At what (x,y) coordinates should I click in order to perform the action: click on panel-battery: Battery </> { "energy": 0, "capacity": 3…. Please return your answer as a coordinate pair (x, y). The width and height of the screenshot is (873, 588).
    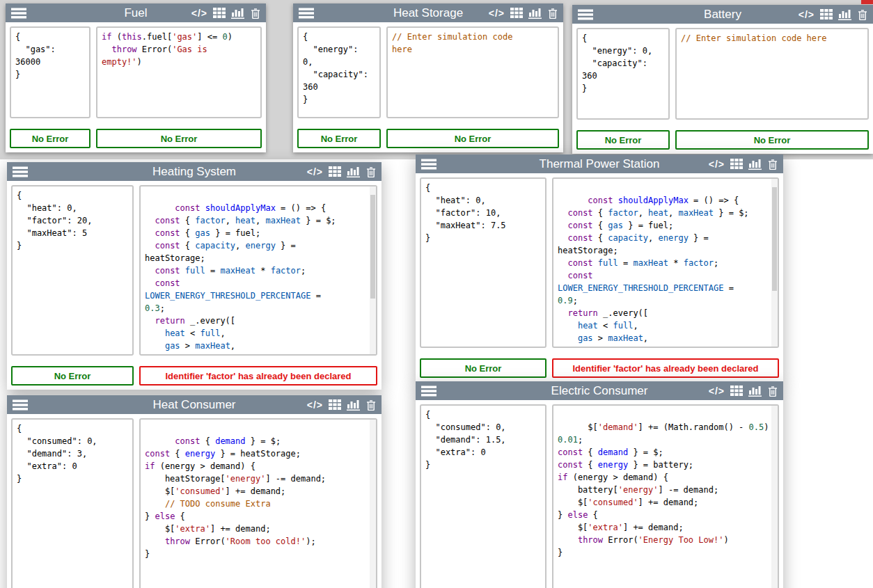
    Looking at the image, I should click on (723, 79).